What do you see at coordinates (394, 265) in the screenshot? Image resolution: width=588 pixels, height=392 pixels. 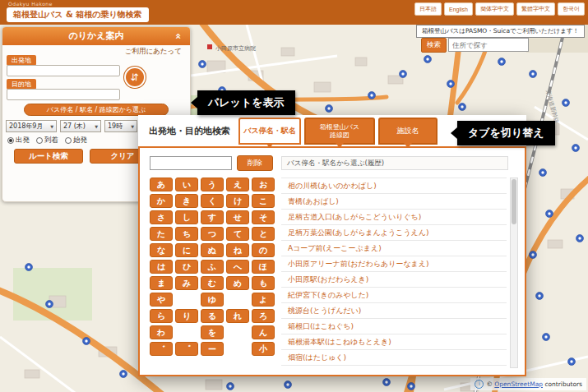 I see `stop-list-item: 小田原アリーナ前(おだわらありーなまえ)` at bounding box center [394, 265].